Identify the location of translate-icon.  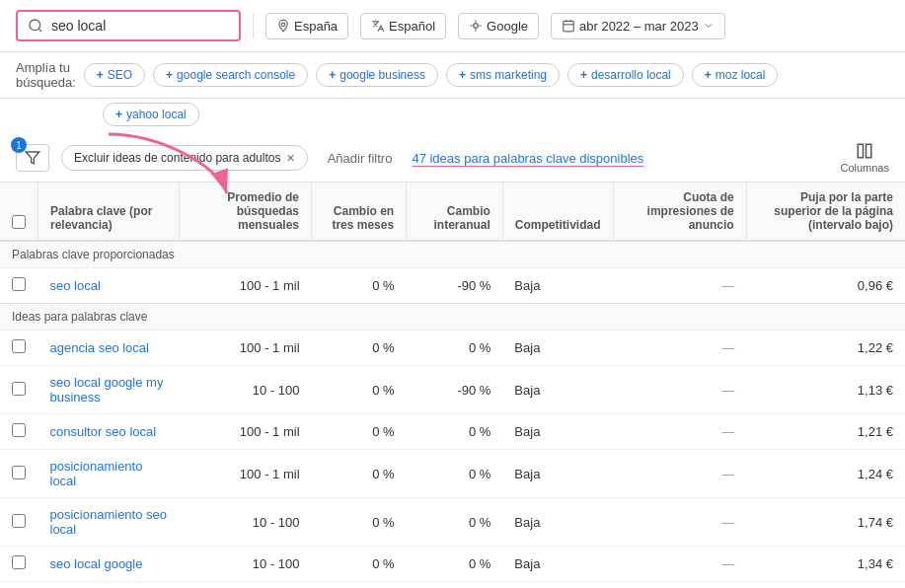
(378, 26).